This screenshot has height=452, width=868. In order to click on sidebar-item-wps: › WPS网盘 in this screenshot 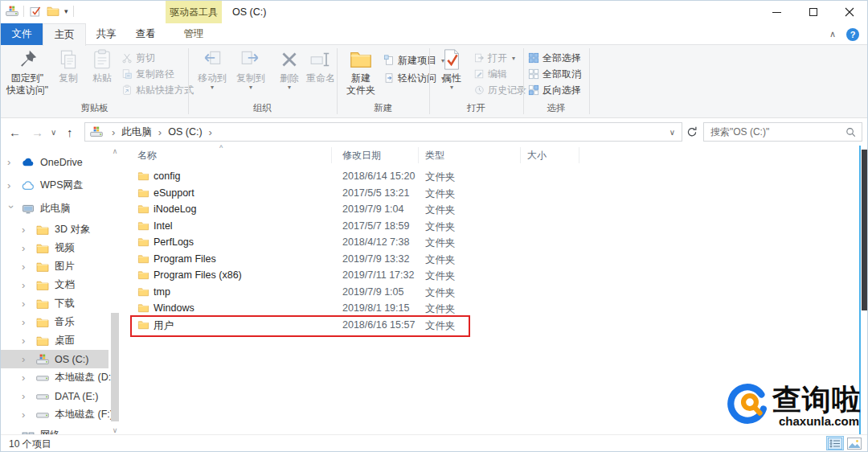, I will do `click(55, 185)`.